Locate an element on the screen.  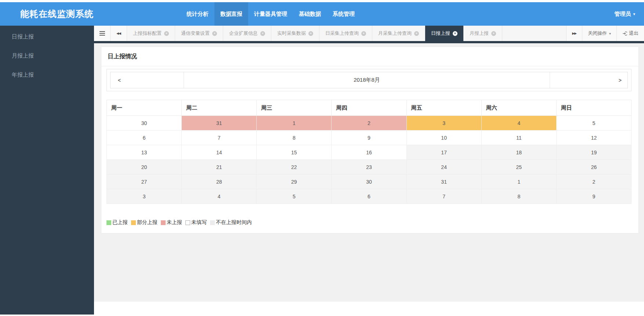
tab-5: 日采集上传查询× is located at coordinates (346, 33).